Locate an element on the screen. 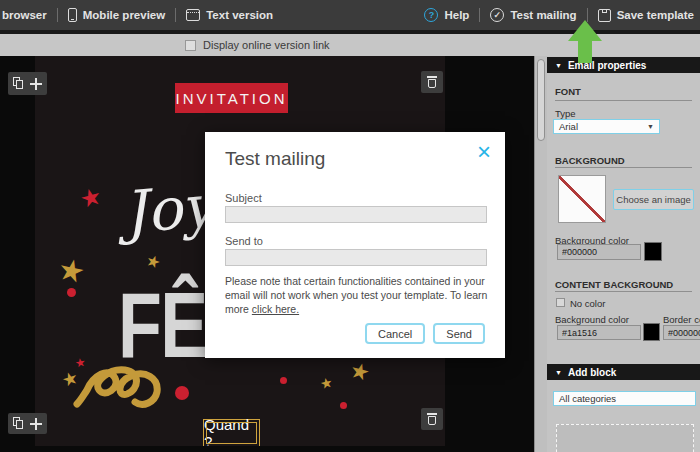 The image size is (700, 452). subject-input is located at coordinates (356, 214).